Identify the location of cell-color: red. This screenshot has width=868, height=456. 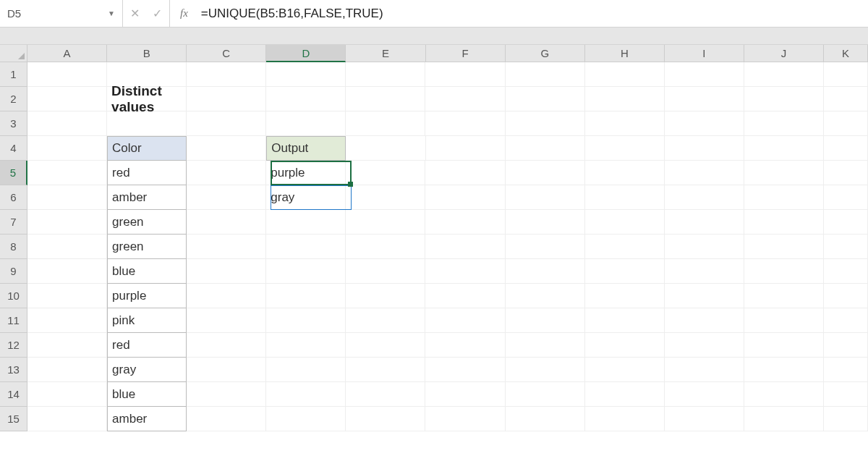
(147, 345).